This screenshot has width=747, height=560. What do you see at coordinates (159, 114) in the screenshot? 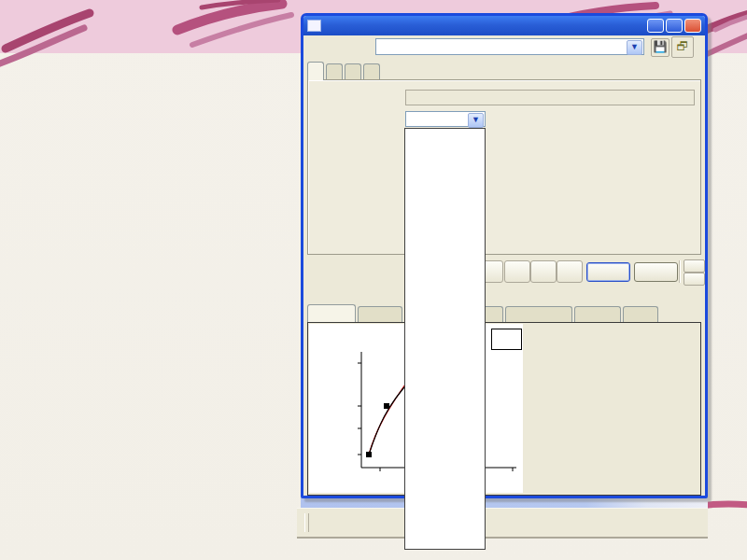
I see `slide-caption` at bounding box center [159, 114].